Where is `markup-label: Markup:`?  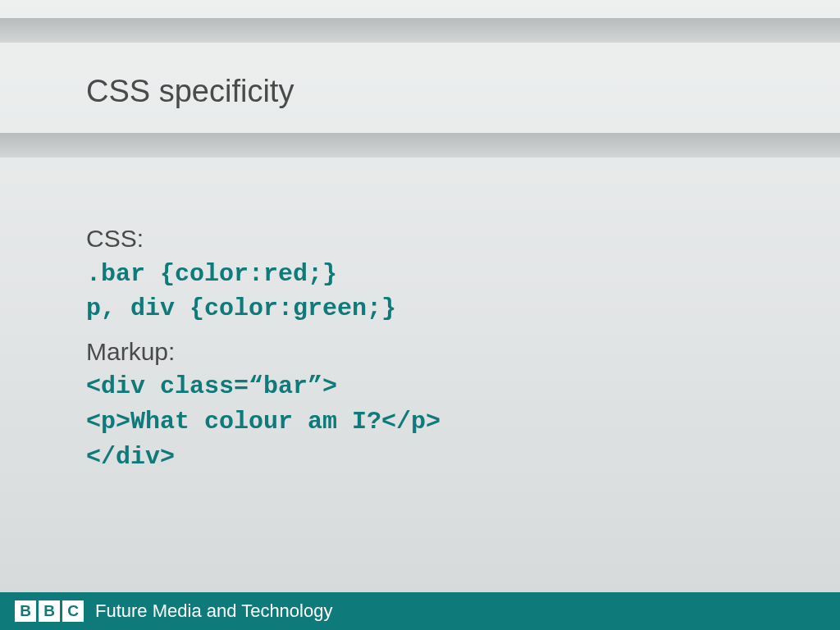
markup-label: Markup: is located at coordinates (430, 353).